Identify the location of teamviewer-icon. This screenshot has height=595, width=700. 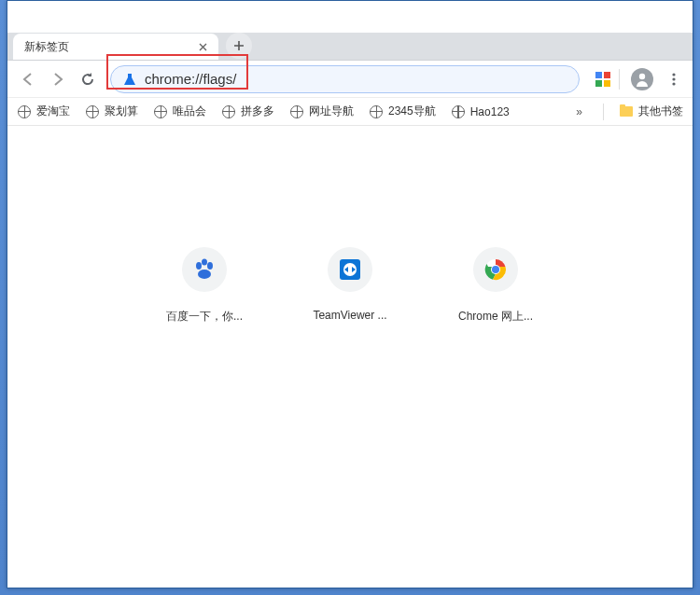
(350, 270).